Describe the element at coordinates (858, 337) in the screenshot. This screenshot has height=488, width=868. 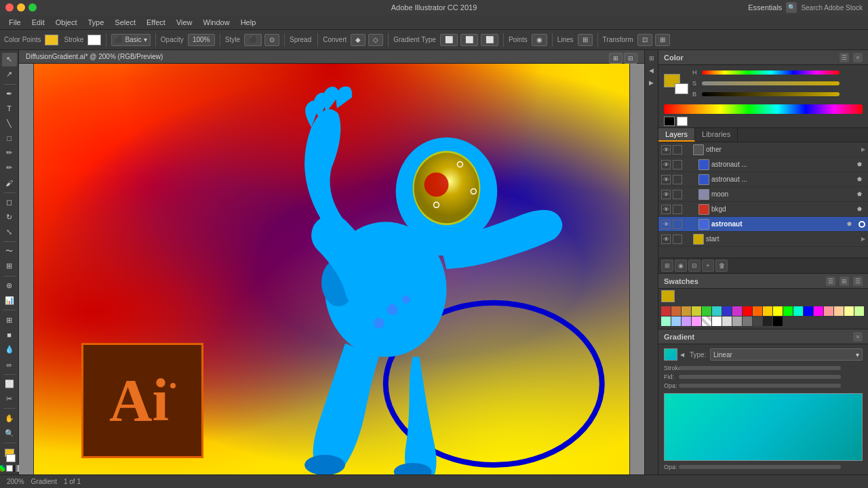
I see `gradient-panel-close: ×` at that location.